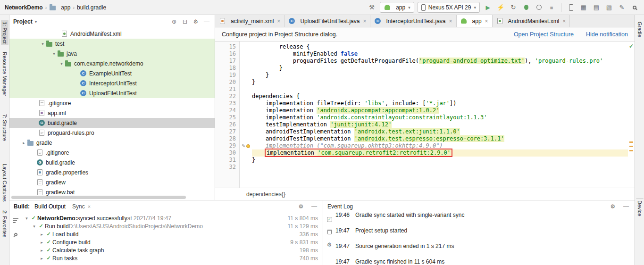 This screenshot has width=644, height=265. Describe the element at coordinates (485, 230) in the screenshot. I see `event-log-entry: 19:47Project setup started` at that location.